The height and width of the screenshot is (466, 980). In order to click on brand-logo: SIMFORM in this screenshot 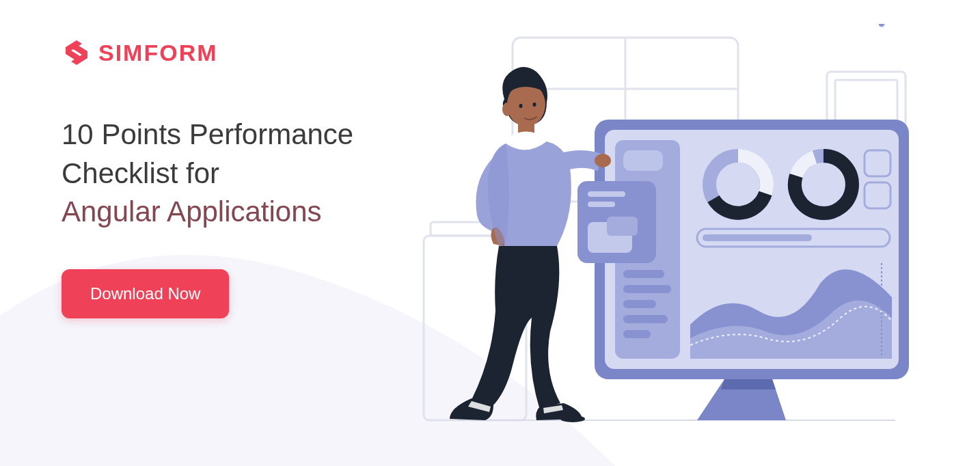, I will do `click(226, 53)`.